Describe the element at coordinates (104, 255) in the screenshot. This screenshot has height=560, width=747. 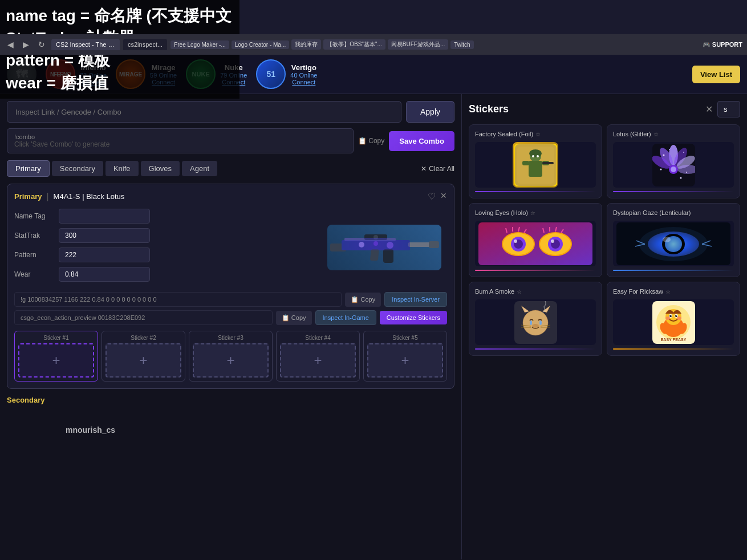
I see `pattern-input` at that location.